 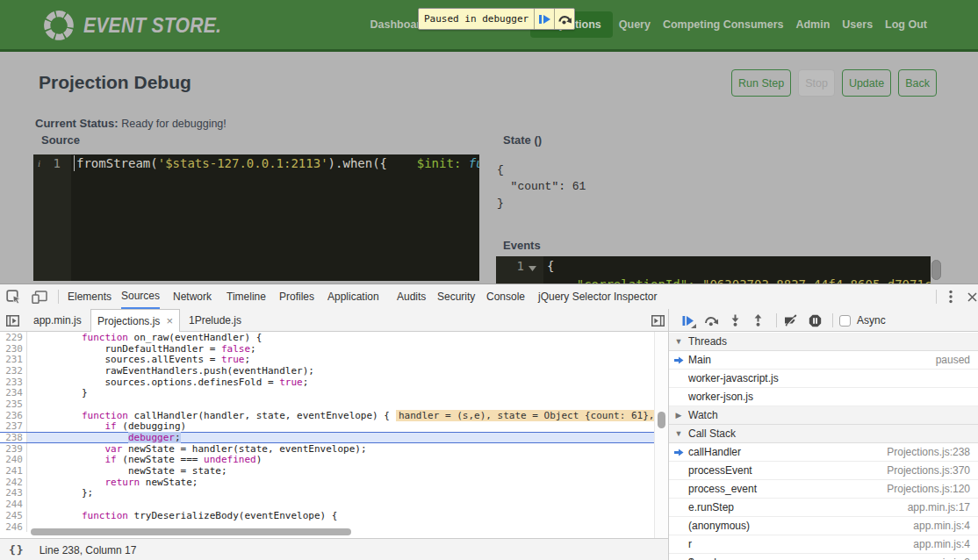 What do you see at coordinates (327, 393) in the screenshot?
I see `code-line-234: 234 }` at bounding box center [327, 393].